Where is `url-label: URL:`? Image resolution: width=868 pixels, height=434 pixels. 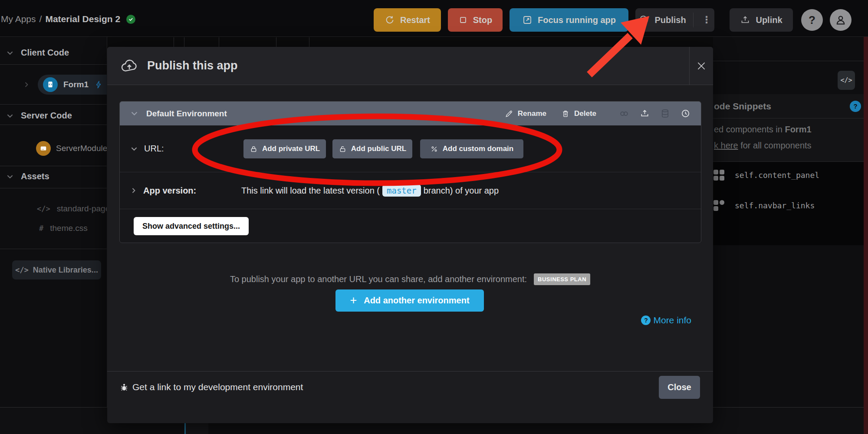
url-label: URL: is located at coordinates (154, 148).